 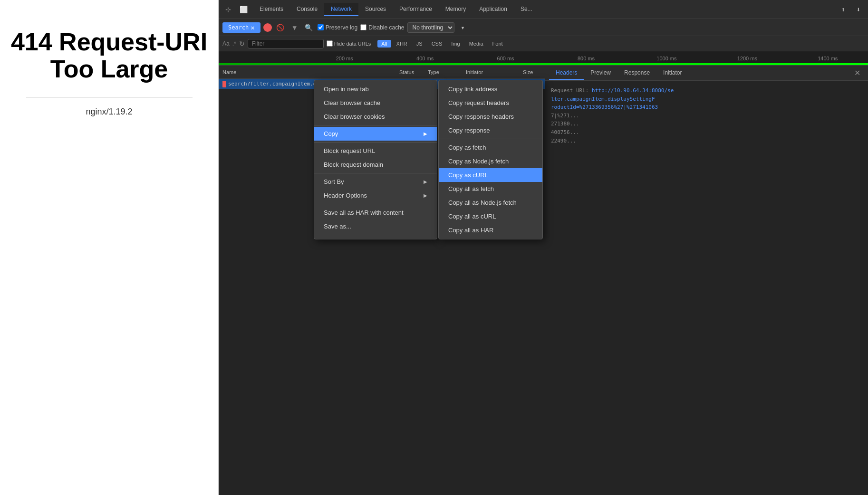 I want to click on filter-css: CSS, so click(x=437, y=44).